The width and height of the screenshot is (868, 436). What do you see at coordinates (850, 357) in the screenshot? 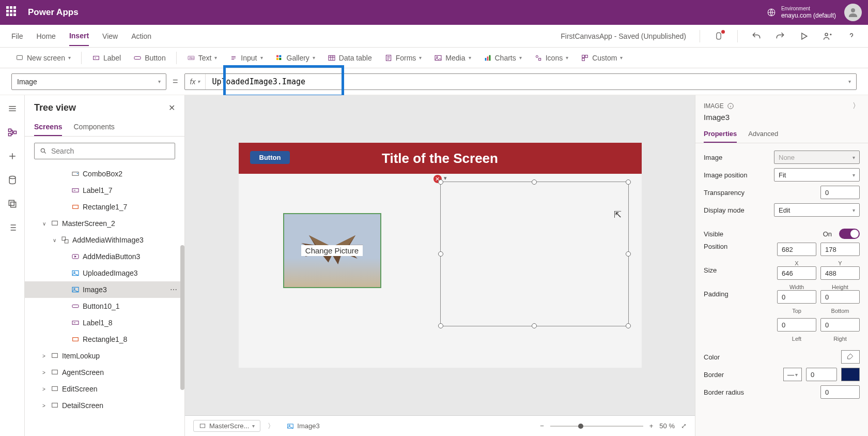
I see `color-swatch` at bounding box center [850, 357].